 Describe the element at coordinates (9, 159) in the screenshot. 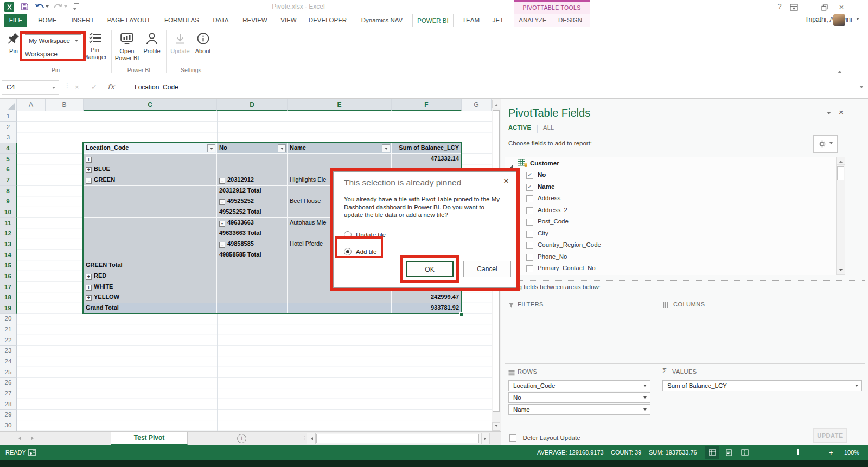

I see `row-header: 5` at that location.